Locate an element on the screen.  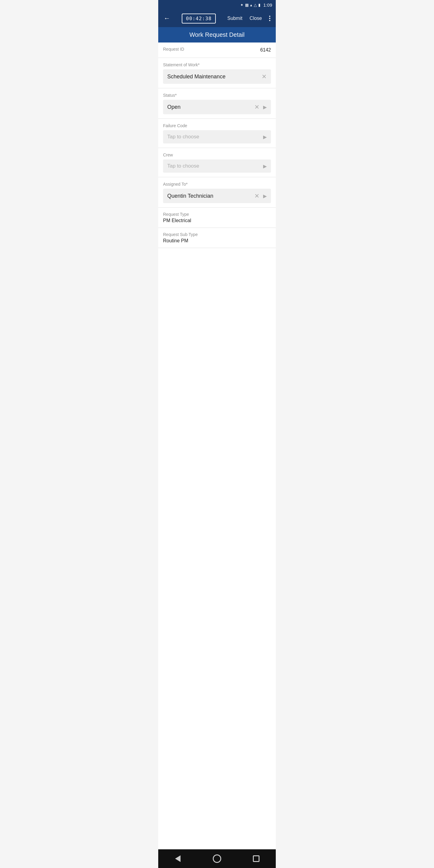
failure-code-icons: ▶ is located at coordinates (265, 137).